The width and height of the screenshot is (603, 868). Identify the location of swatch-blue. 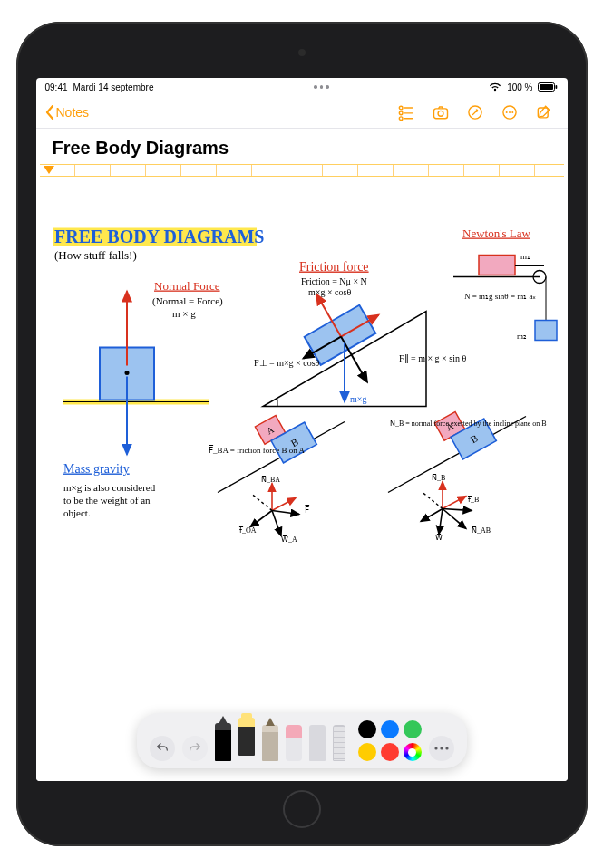
(390, 729).